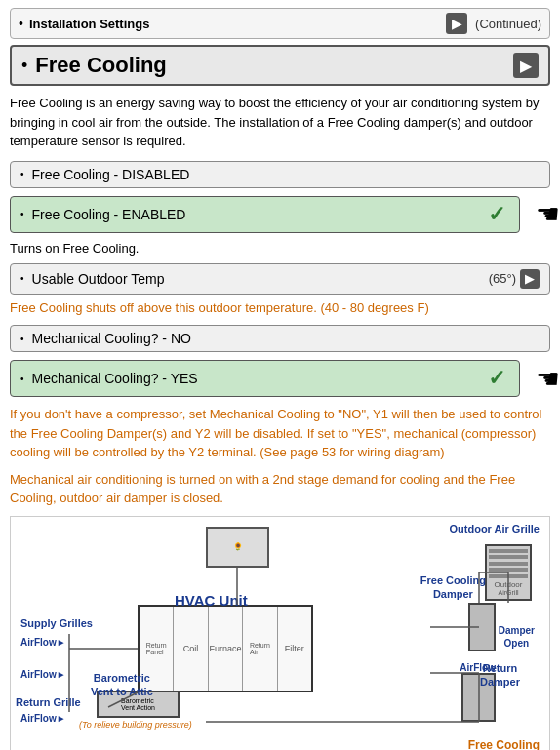  What do you see at coordinates (548, 215) in the screenshot?
I see `hand-pointer-enabled: ☛` at bounding box center [548, 215].